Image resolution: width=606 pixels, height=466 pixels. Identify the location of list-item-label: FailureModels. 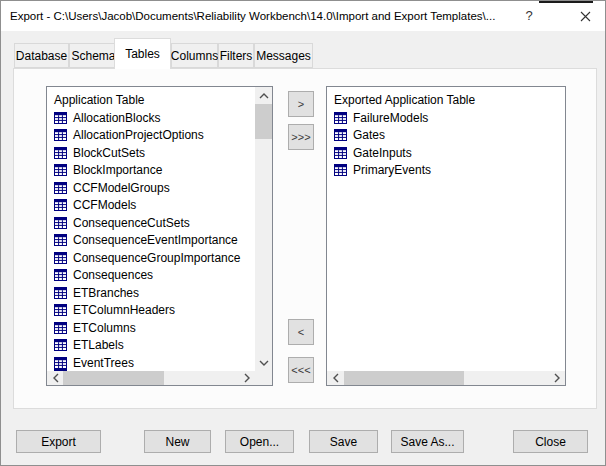
(390, 118).